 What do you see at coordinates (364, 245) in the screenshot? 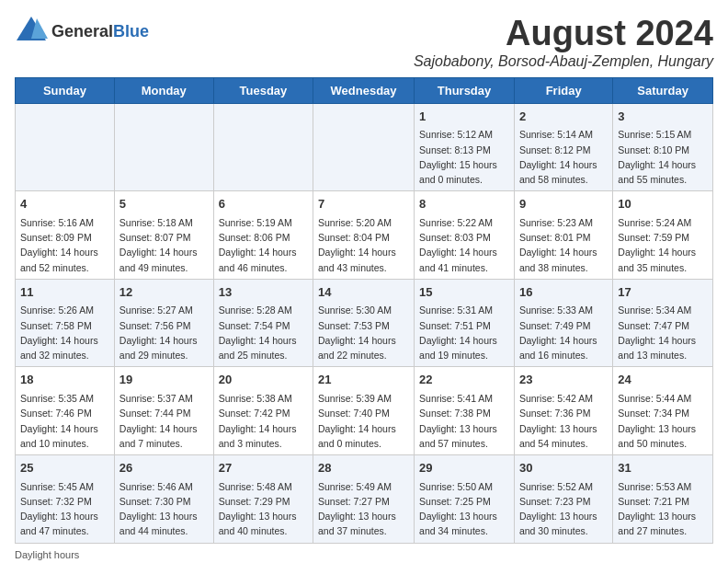
I see `day-info: Sunrise: 5:20 AM Sunset: 8:04 PM Dayligh…` at bounding box center [364, 245].